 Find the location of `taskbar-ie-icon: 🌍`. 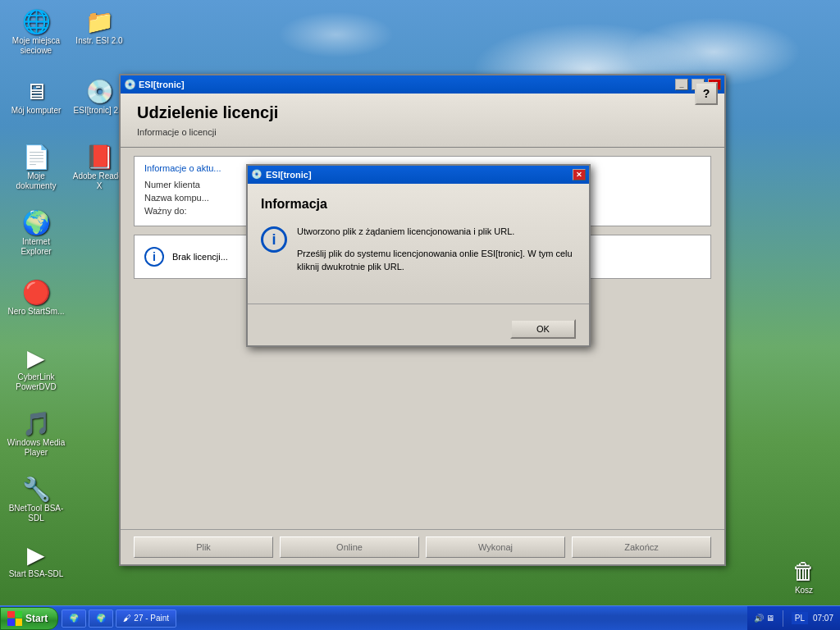

taskbar-ie-icon: 🌍 is located at coordinates (74, 619).